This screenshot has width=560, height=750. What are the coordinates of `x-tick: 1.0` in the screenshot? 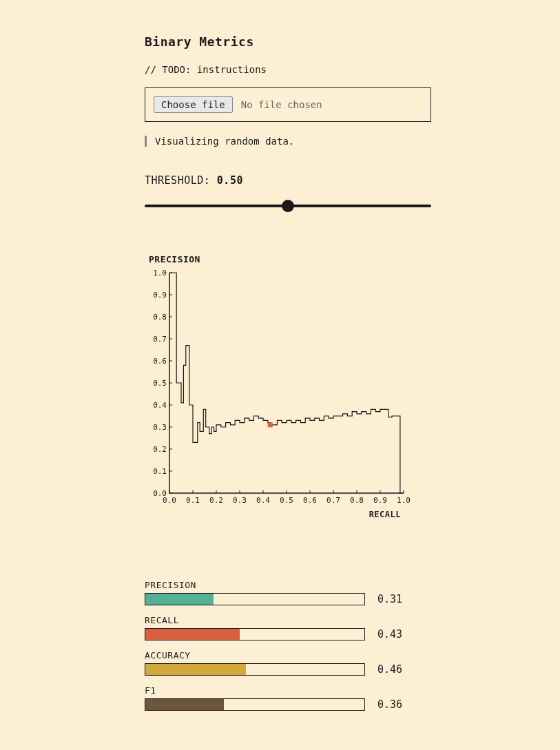 It's located at (404, 500).